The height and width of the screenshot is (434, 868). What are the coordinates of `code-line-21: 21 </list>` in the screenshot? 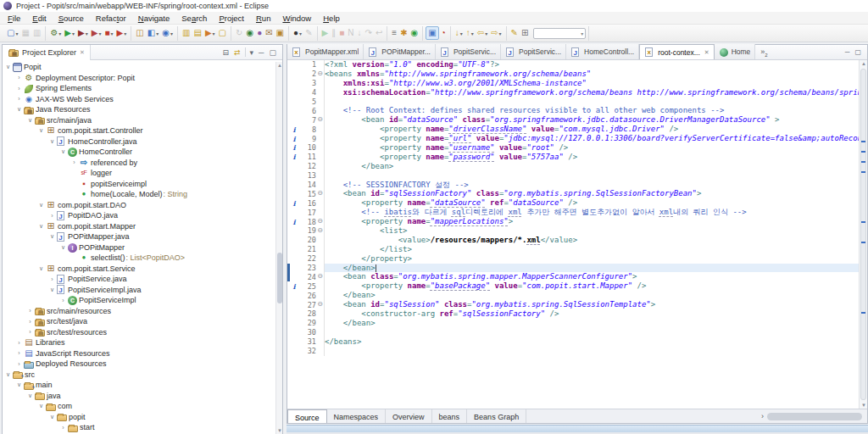 It's located at (573, 249).